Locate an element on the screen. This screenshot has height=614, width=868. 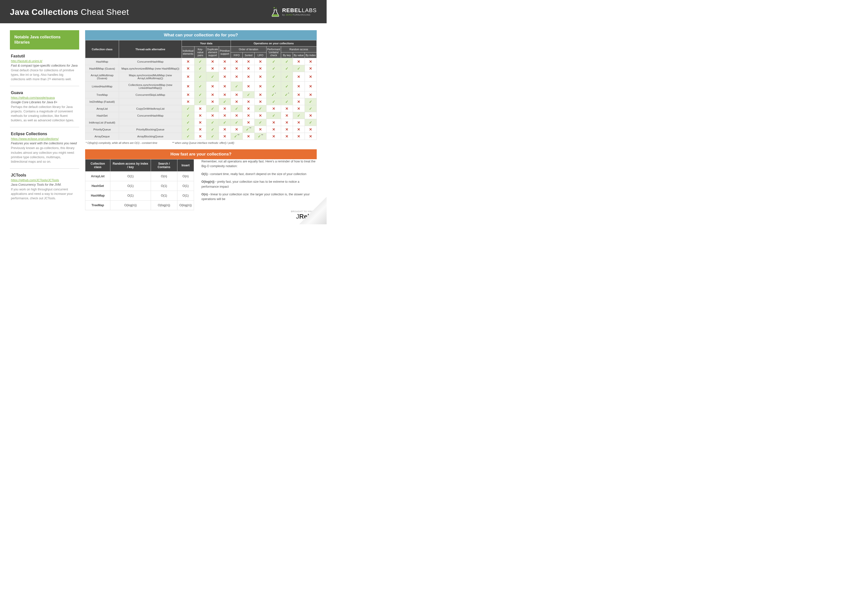
footer: BROUGHT TO YOU BY JRebel is located at coordinates (163, 217).